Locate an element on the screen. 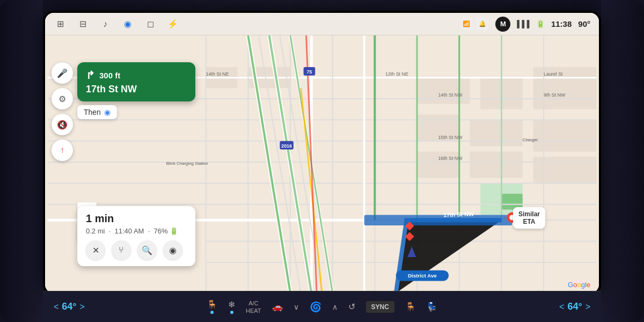 This screenshot has width=644, height=322. then-label: Then is located at coordinates (92, 112).